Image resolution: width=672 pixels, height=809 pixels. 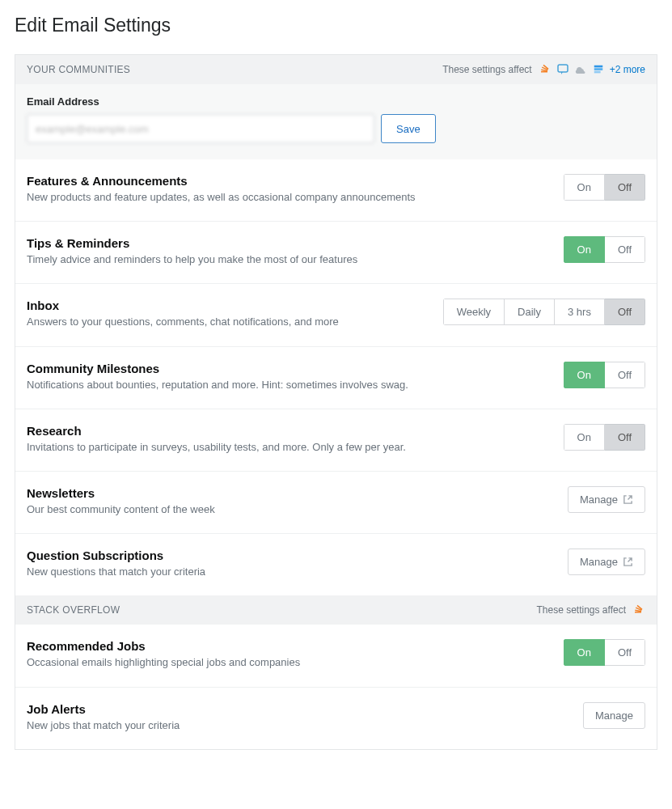 I want to click on save-button: Save, so click(x=408, y=129).